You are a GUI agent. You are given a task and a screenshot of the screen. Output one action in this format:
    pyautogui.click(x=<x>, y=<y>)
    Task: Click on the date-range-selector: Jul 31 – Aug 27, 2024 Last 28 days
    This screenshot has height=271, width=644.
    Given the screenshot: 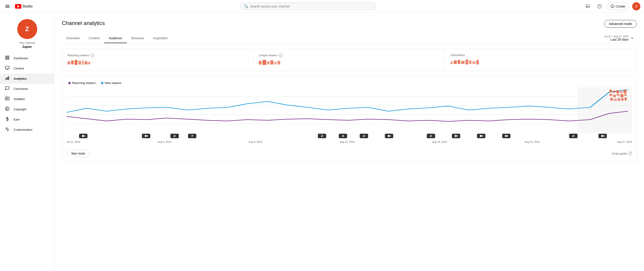 What is the action you would take?
    pyautogui.click(x=619, y=38)
    